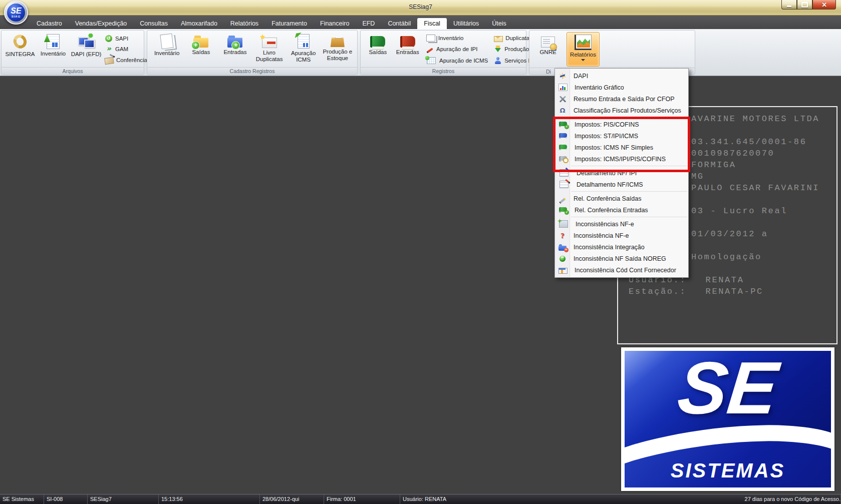  What do you see at coordinates (622, 87) in the screenshot?
I see `menu-item-inventario-grafico: Inventário Gráfico` at bounding box center [622, 87].